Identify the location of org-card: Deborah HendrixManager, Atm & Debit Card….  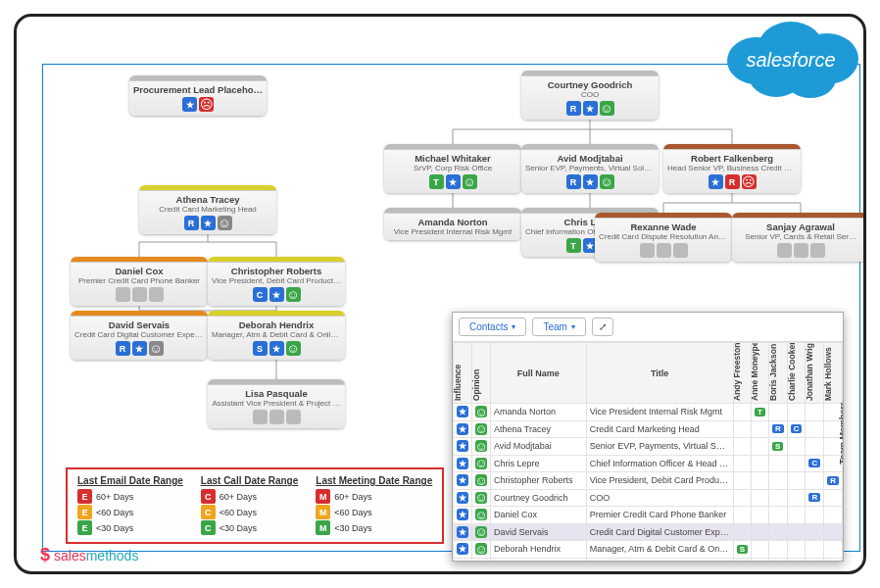
(276, 335).